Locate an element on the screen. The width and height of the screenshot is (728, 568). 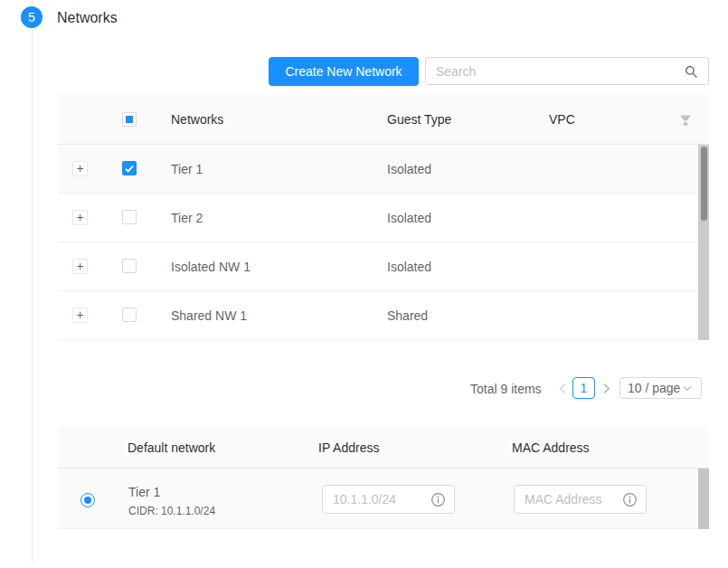
network-name: Tier 2 is located at coordinates (186, 218).